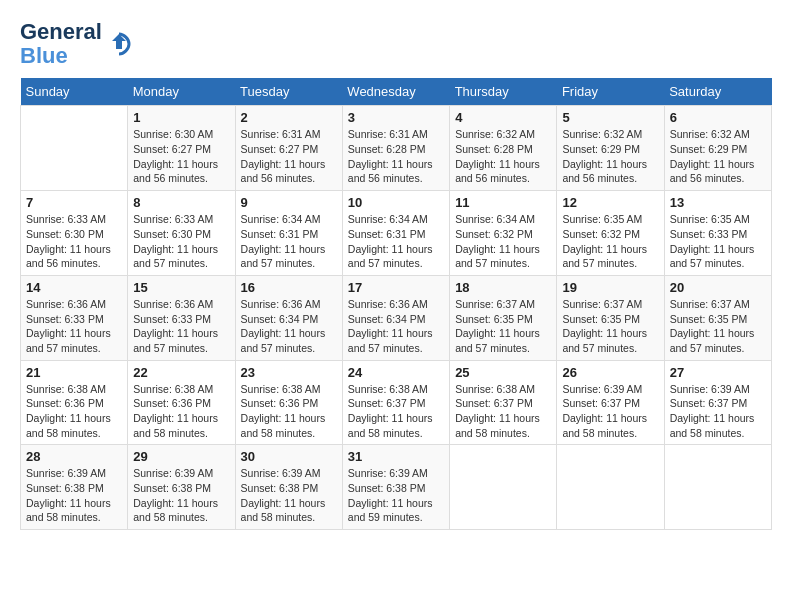 Image resolution: width=792 pixels, height=612 pixels. I want to click on calendar-cell: 31Sunrise: 6:39 AMSunset: 6:38 PMDayligh…, so click(396, 488).